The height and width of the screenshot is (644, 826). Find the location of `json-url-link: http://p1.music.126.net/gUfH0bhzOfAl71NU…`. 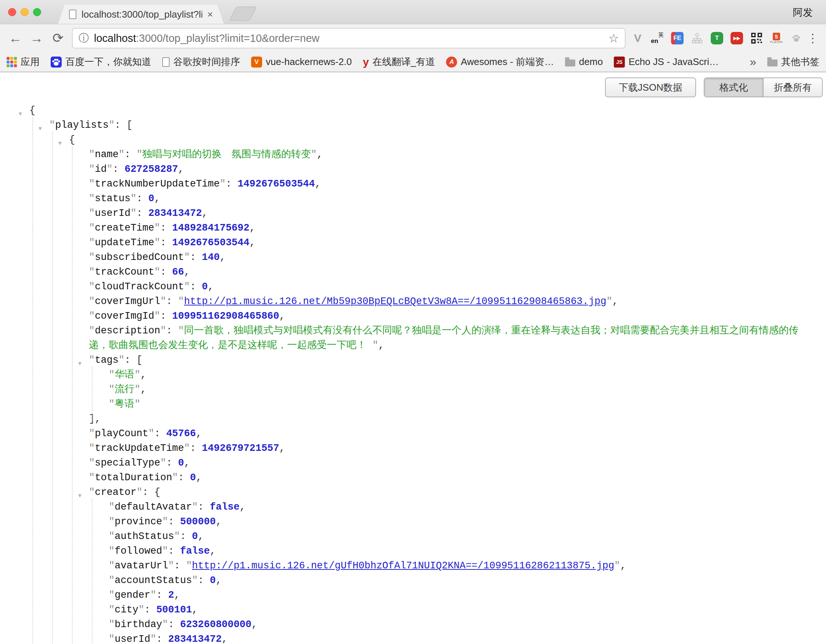

json-url-link: http://p1.music.126.net/gUfH0bhzOfAl71NU… is located at coordinates (403, 566).